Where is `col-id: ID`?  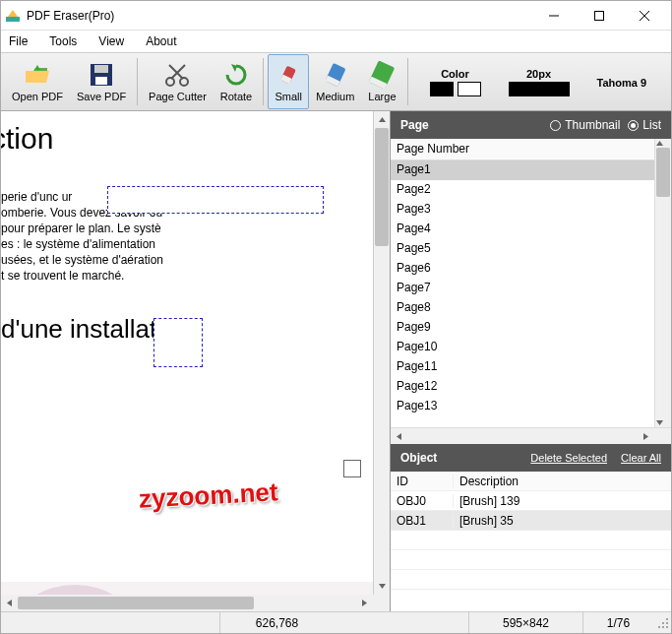 col-id: ID is located at coordinates (422, 481).